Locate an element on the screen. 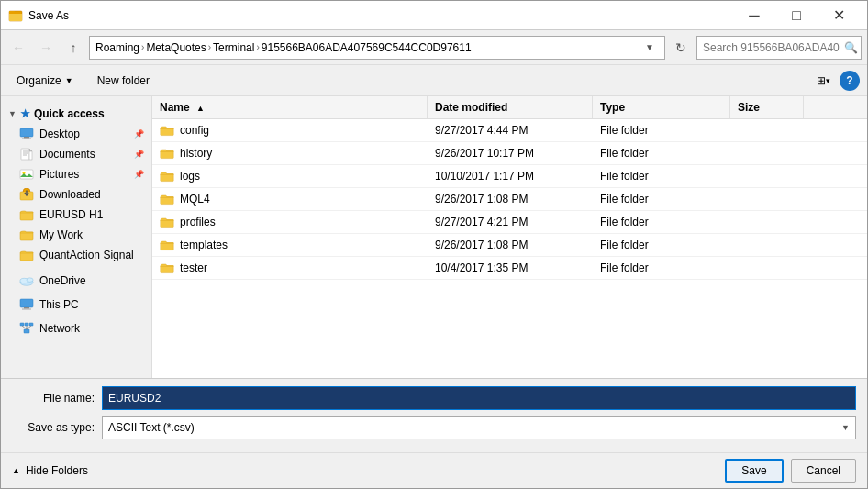 This screenshot has height=489, width=868. sidebar-item-eurusd: EURUSD H1 is located at coordinates (76, 215).